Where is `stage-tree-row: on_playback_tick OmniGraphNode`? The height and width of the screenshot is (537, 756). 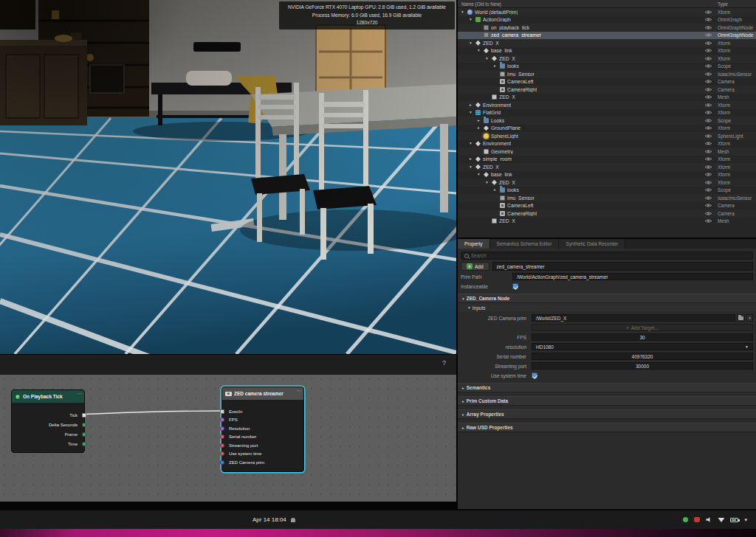
stage-tree-row: on_playback_tick OmniGraphNode is located at coordinates (607, 28).